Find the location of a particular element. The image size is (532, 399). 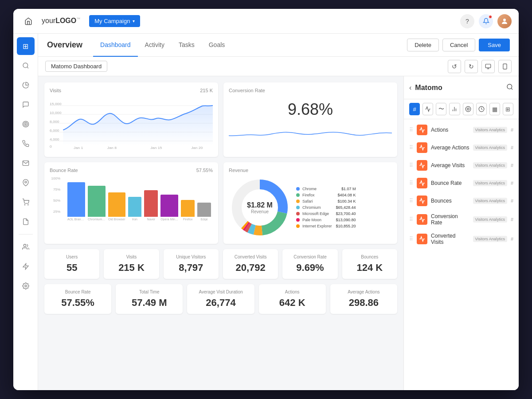

bar-edge: Edge is located at coordinates (204, 212).